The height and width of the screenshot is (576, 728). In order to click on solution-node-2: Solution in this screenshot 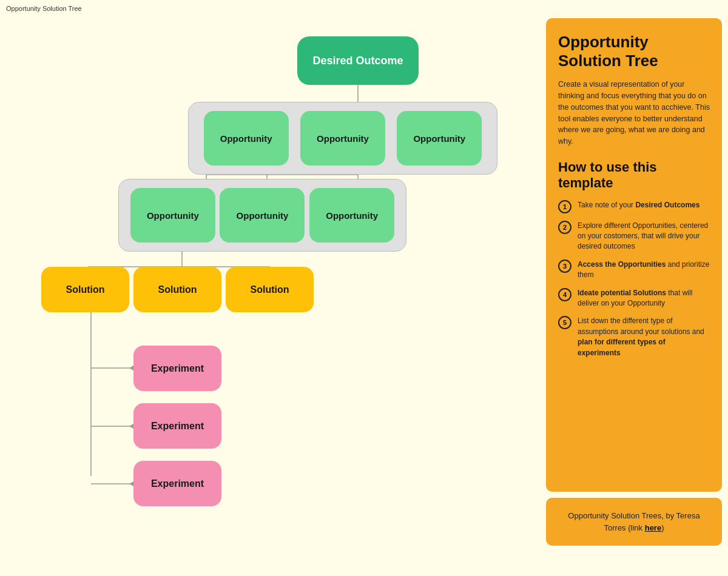, I will do `click(177, 290)`.